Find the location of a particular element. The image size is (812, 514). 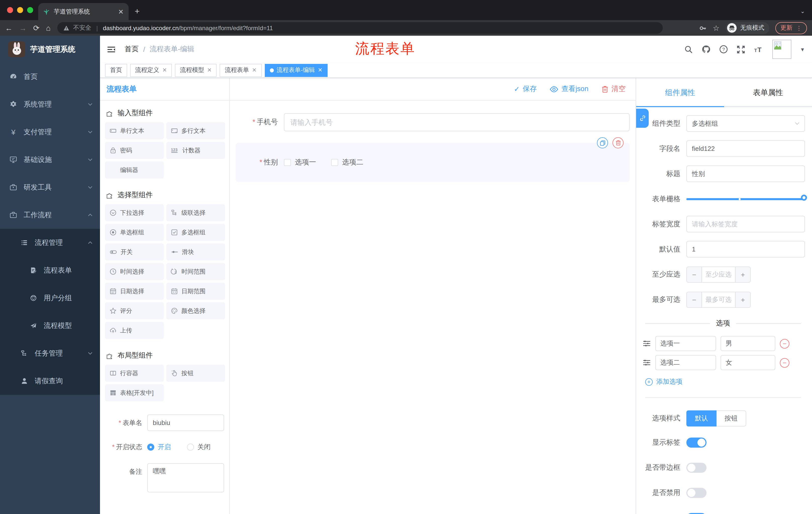

style-button-button: 按钮 is located at coordinates (731, 418).